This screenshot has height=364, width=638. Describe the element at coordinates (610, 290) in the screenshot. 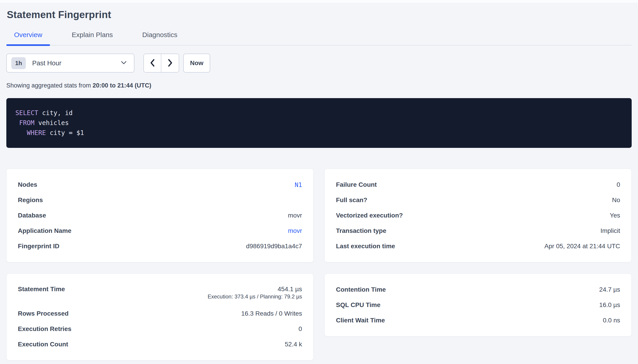

I see `row-value: 24.7 µs` at that location.